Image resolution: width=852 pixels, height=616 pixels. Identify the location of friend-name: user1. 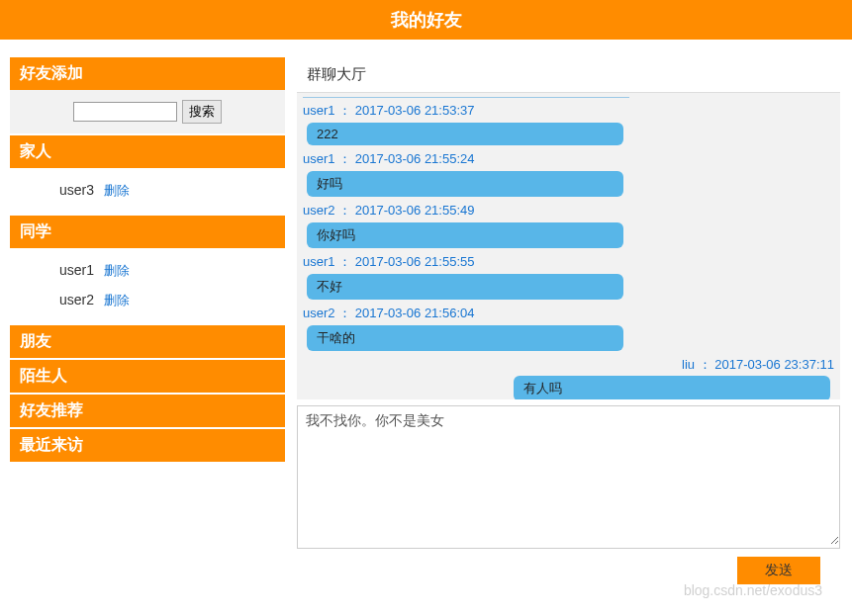
(77, 270).